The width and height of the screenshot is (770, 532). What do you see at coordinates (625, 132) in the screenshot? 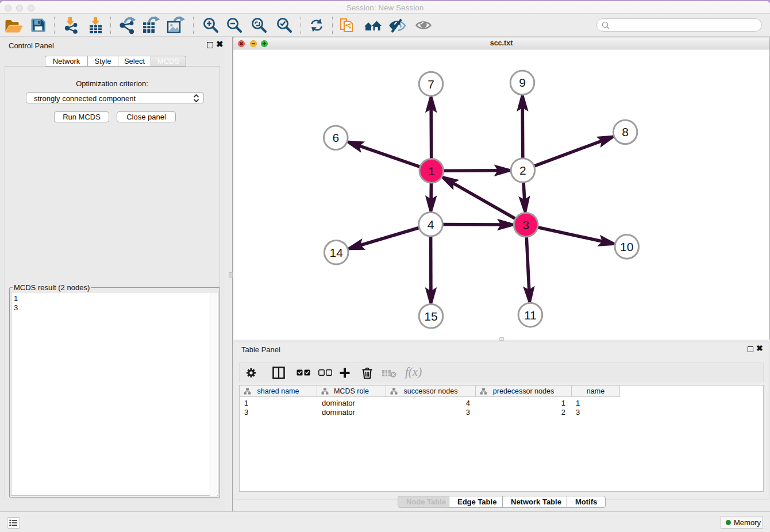
I see `svg-text: 8` at bounding box center [625, 132].